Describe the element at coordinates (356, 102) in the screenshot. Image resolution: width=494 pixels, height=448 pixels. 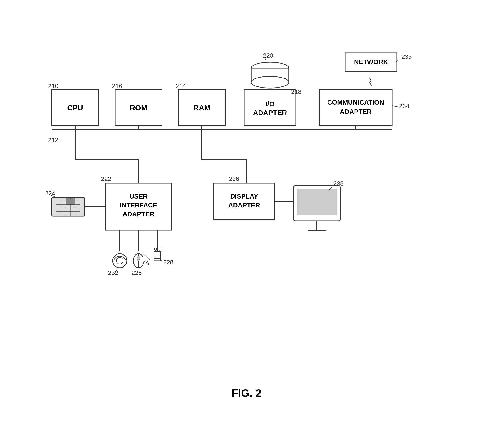
I see `svg-text: COMMUNICATION` at that location.